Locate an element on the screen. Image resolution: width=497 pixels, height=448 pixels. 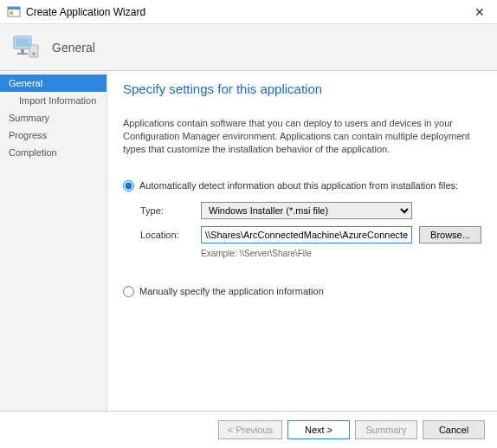
header-heading: General is located at coordinates (74, 48).